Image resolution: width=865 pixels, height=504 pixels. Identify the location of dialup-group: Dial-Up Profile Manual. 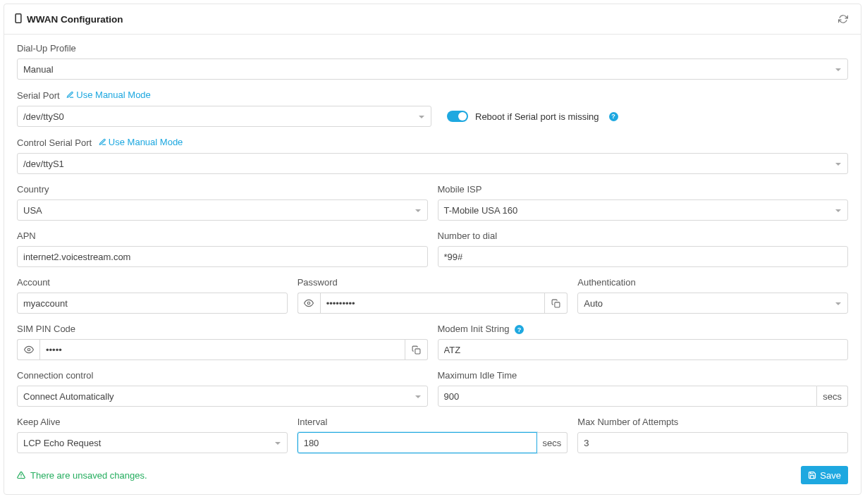
(433, 61).